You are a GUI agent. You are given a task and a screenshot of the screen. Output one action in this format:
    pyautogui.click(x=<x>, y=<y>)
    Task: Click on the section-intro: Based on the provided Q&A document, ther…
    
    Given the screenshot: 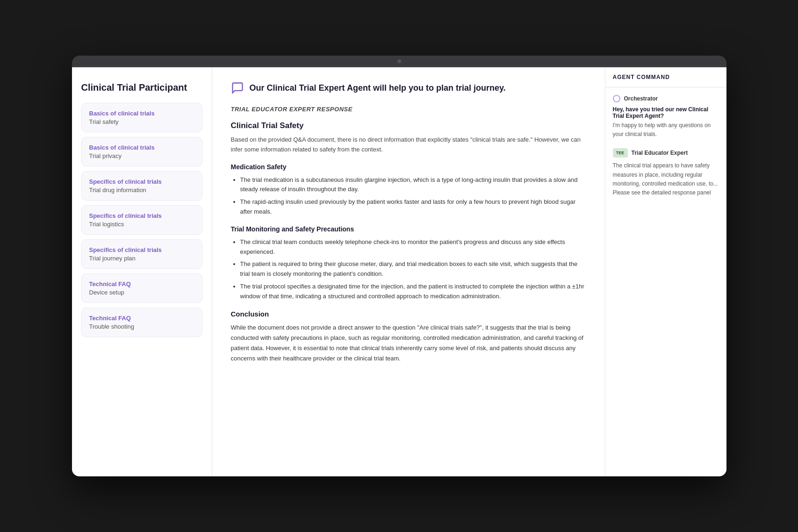 What is the action you would take?
    pyautogui.click(x=409, y=145)
    